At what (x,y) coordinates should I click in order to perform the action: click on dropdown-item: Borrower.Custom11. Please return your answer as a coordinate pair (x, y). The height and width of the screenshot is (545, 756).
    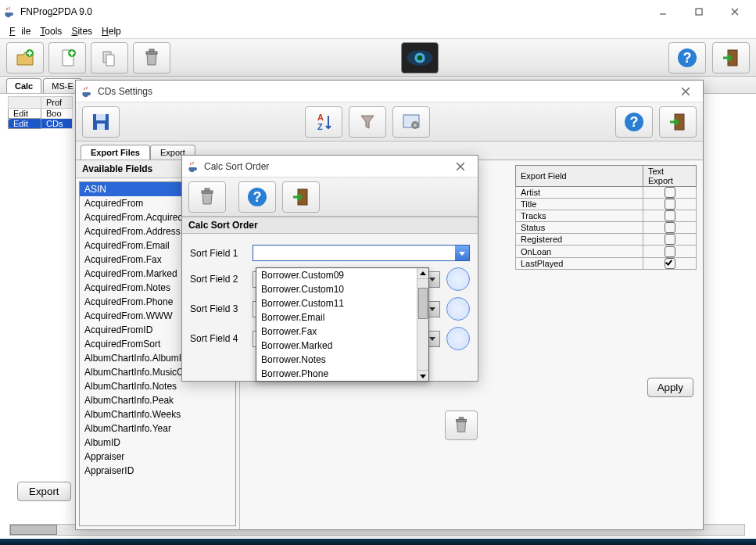
    Looking at the image, I should click on (342, 303).